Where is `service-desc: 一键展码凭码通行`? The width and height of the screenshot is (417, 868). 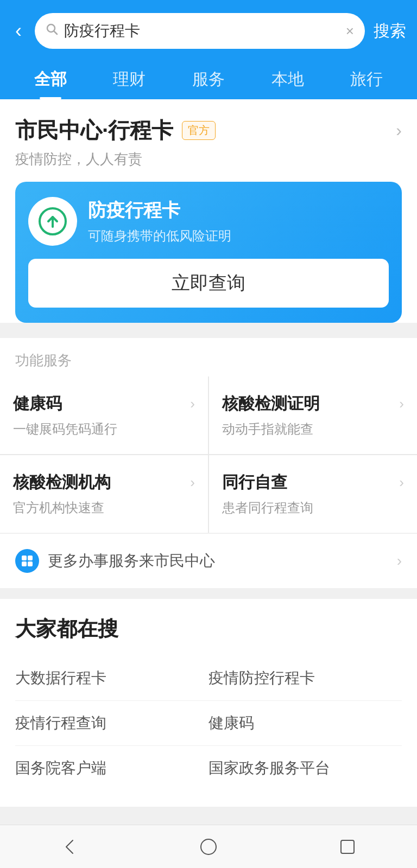
service-desc: 一键展码凭码通行 is located at coordinates (104, 429).